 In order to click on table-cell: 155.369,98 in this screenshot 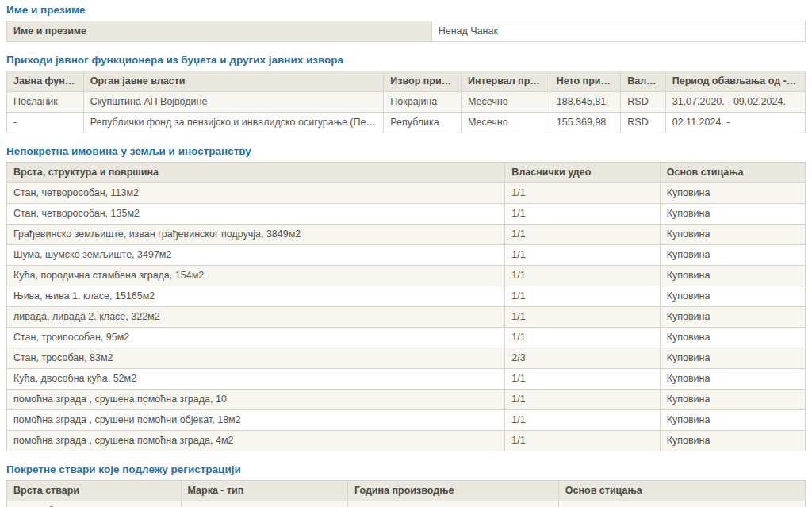, I will do `click(585, 123)`.